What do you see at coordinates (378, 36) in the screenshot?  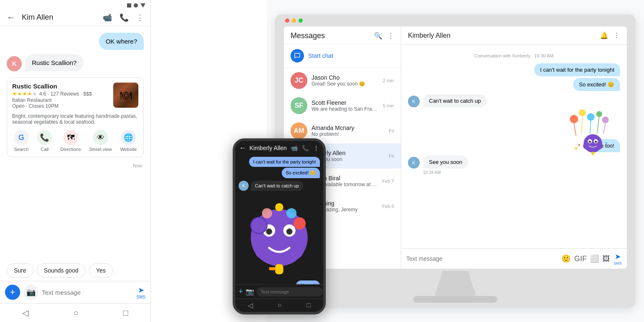 I see `sidebar-search-icon: 🔍` at bounding box center [378, 36].